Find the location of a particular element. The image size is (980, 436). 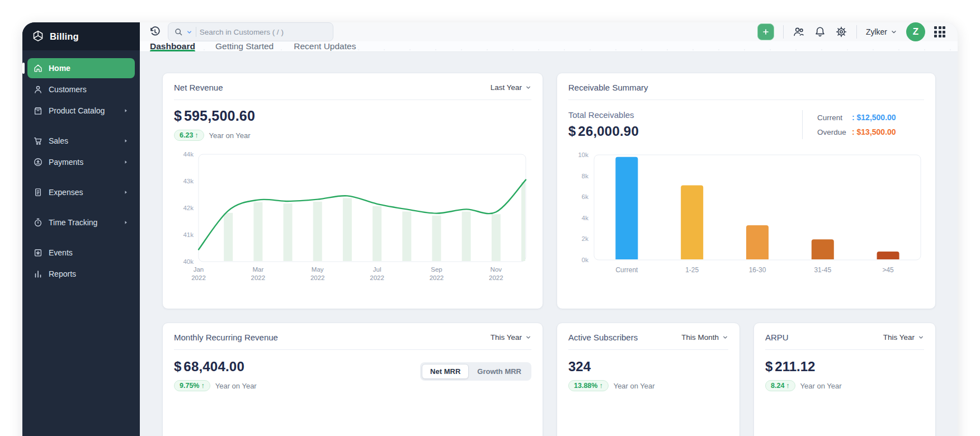

svg-text: >45 is located at coordinates (888, 270).